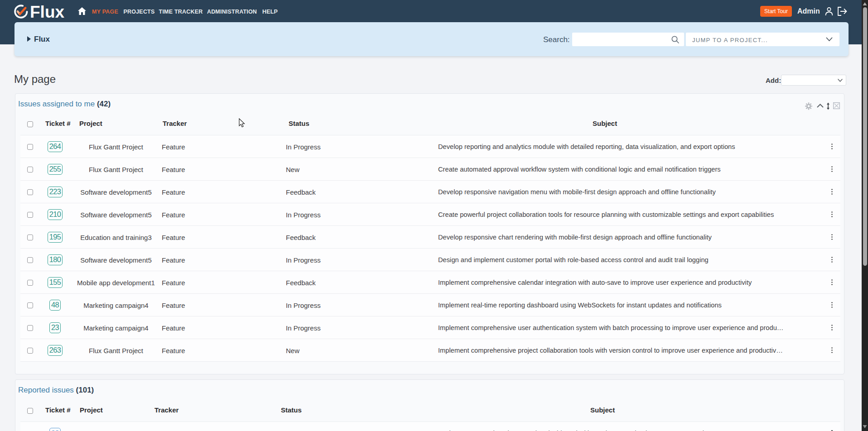 This screenshot has width=868, height=431. What do you see at coordinates (47, 12) in the screenshot?
I see `svg-text: Flux` at bounding box center [47, 12].